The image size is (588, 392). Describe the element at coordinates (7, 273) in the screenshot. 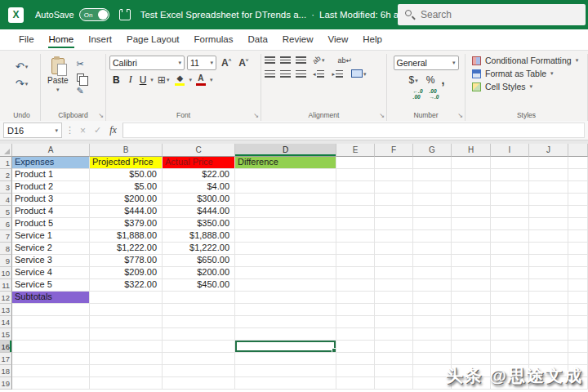

I see `row-header-10: 10` at that location.